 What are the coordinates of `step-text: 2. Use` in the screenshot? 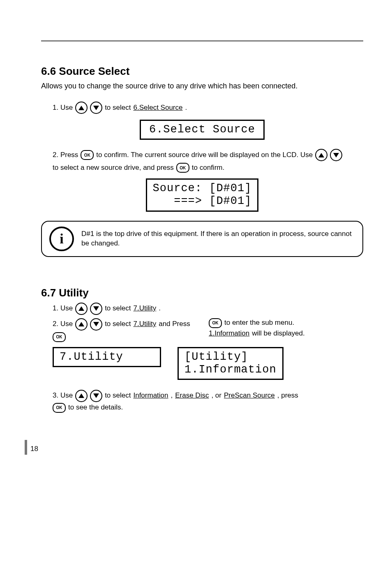 It's located at (62, 324).